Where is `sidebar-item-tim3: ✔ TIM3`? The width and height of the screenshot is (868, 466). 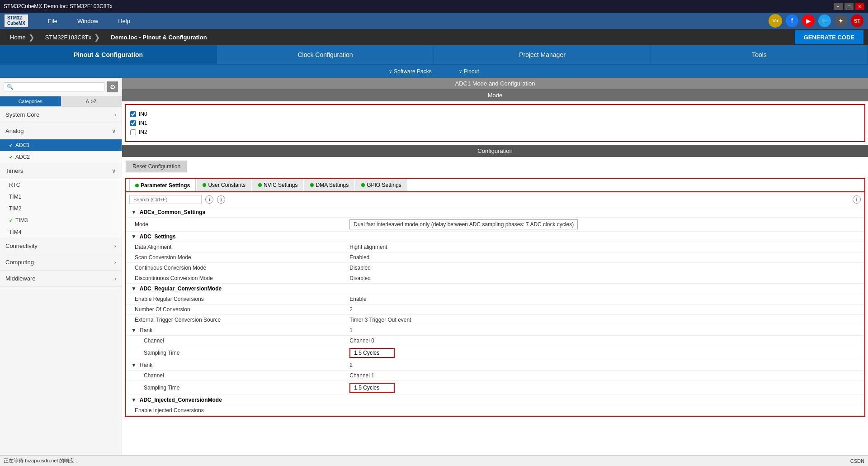
sidebar-item-tim3: ✔ TIM3 is located at coordinates (61, 220).